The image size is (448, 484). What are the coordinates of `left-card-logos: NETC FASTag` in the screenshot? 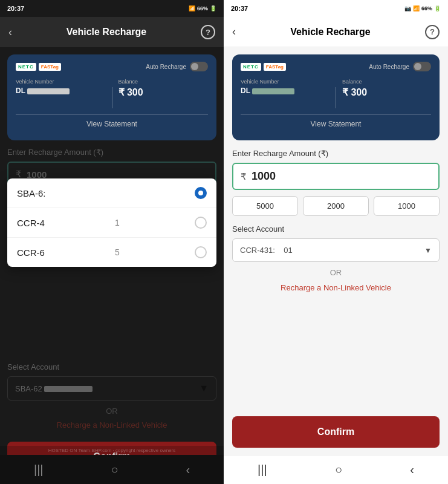 It's located at (39, 67).